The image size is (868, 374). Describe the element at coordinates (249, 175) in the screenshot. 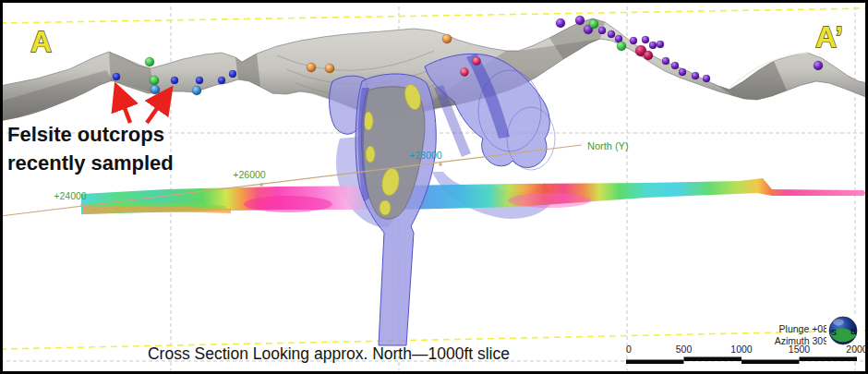

I see `axis-tick-label: +26000` at that location.